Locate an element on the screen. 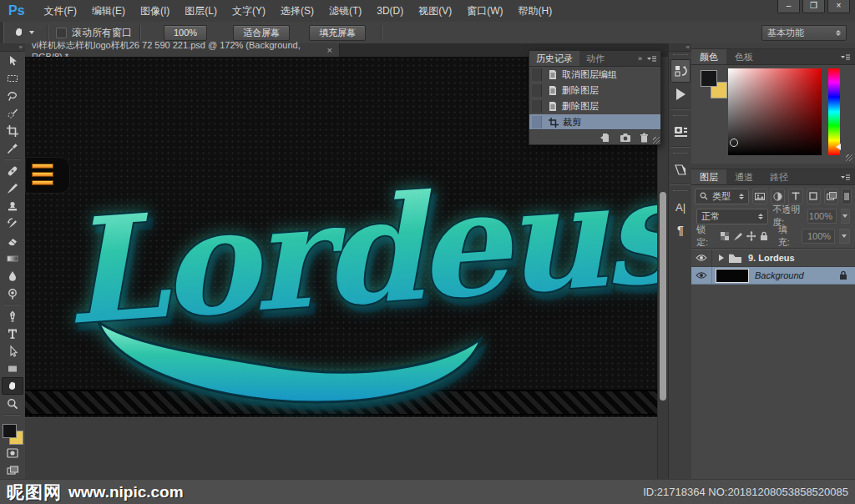 The width and height of the screenshot is (855, 504). character-panel-button: A| is located at coordinates (680, 207).